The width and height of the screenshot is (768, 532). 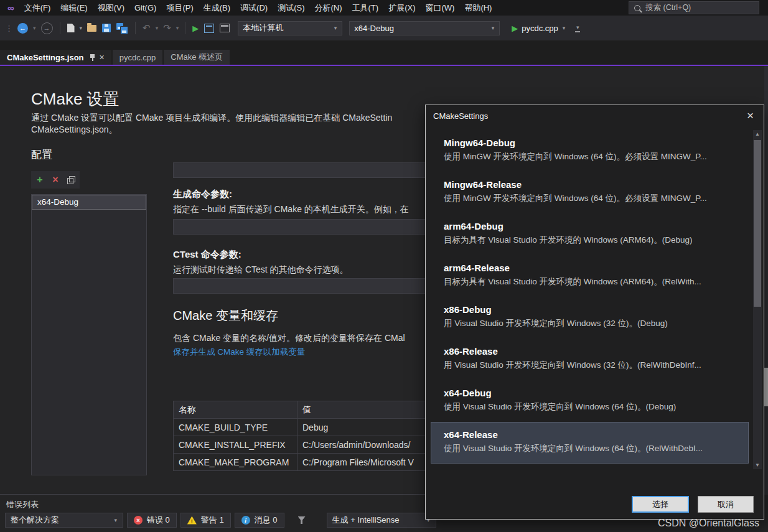 I want to click on error-icon, so click(x=138, y=520).